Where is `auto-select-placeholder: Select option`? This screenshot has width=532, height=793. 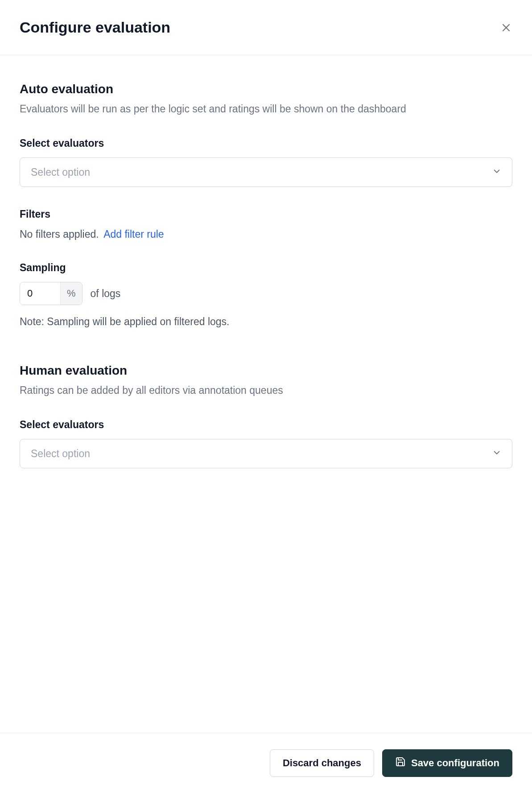 auto-select-placeholder: Select option is located at coordinates (61, 172).